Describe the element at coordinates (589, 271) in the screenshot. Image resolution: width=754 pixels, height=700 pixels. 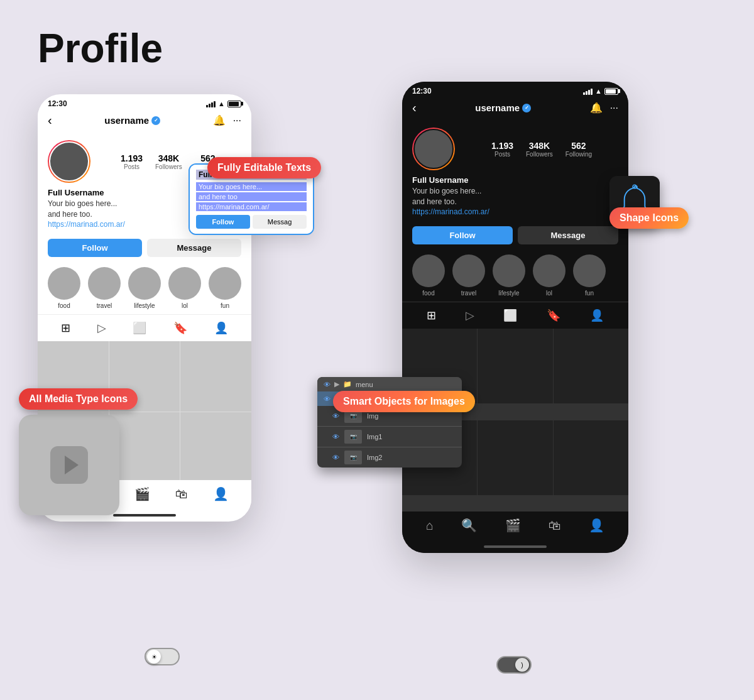
I see `story-circle-dark5` at that location.